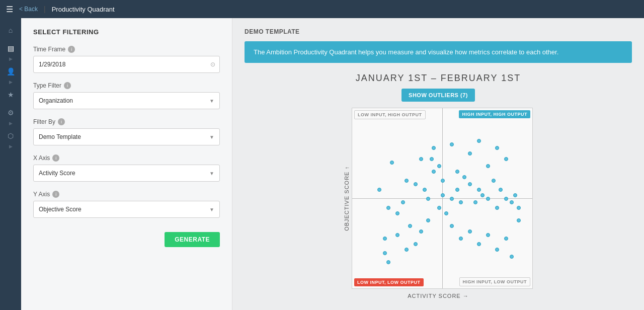 This screenshot has height=310, width=644. Describe the element at coordinates (127, 204) in the screenshot. I see `y-axis-group: Y Axis i Objective Score ▼` at that location.